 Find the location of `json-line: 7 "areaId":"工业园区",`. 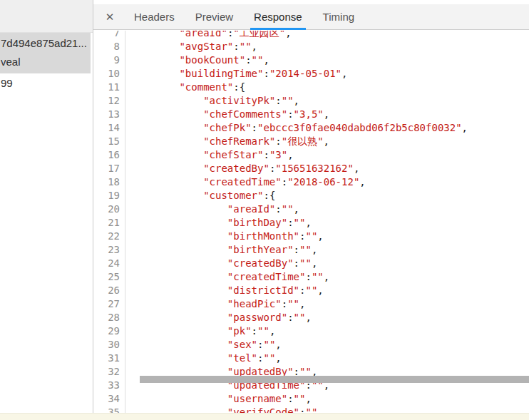

json-line: 7 "areaId":"工业园区", is located at coordinates (311, 36).